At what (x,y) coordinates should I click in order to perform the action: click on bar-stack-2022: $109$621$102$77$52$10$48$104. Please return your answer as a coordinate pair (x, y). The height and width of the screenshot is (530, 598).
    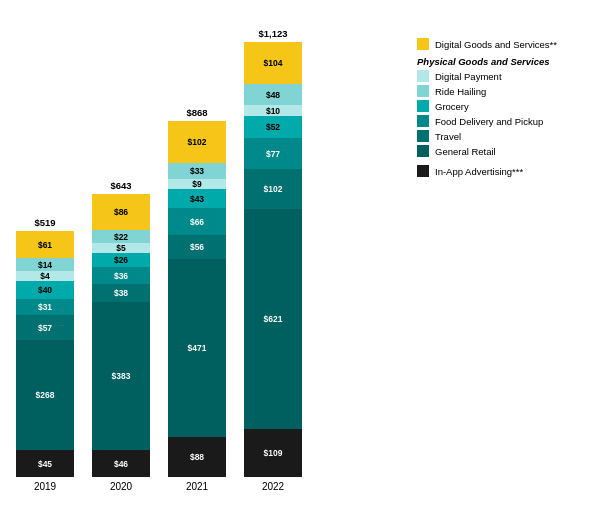
    Looking at the image, I should click on (273, 260).